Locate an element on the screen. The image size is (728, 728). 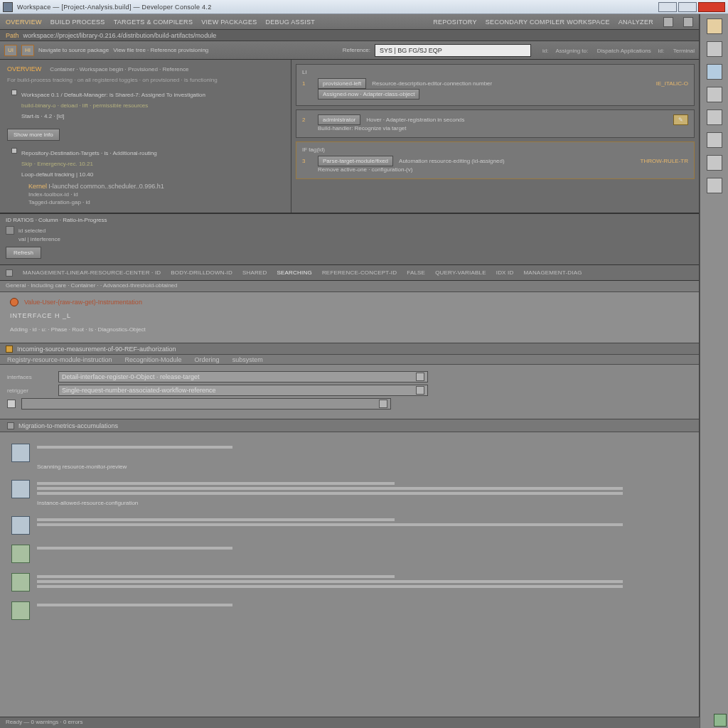
toolbar-label-2: View file tree · Reference provisioning is located at coordinates (161, 50).